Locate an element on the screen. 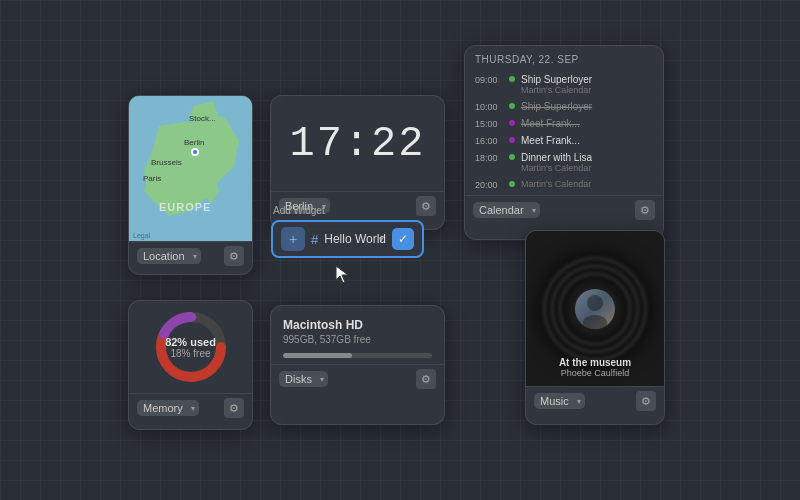 This screenshot has width=800, height=500. calendar-widget: THURSDAY, 22. SEP 09:00 Ship Superloyer … is located at coordinates (564, 142).